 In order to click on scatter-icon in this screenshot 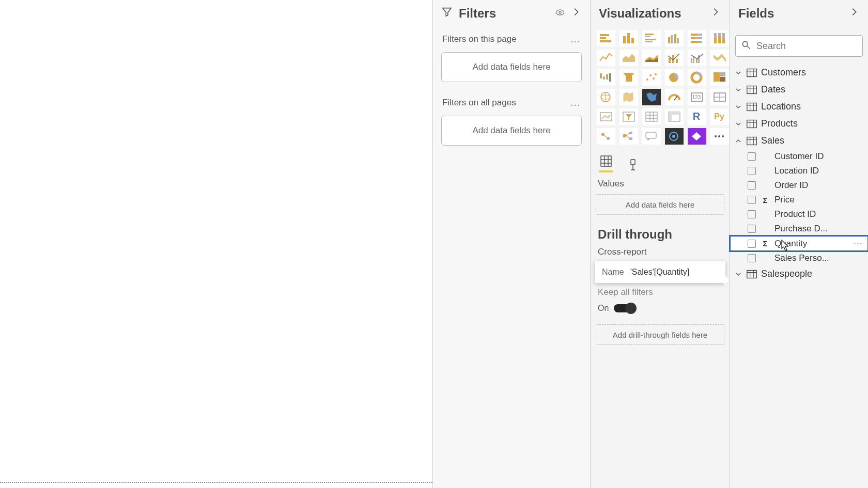, I will do `click(652, 77)`.